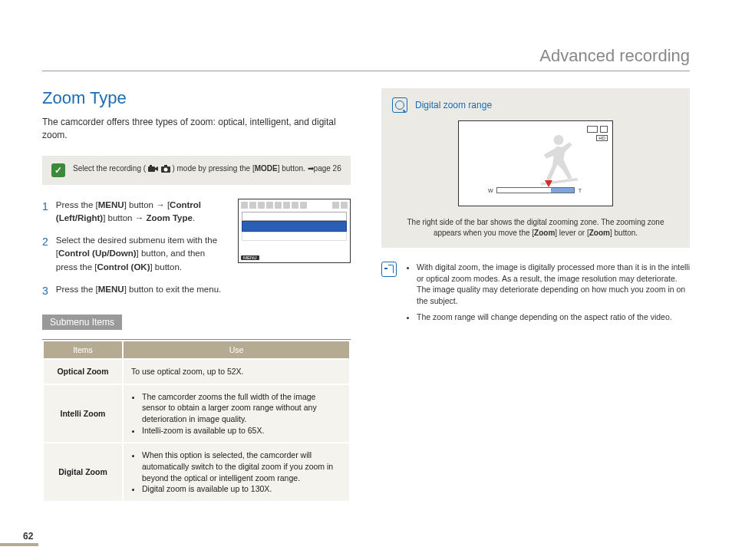 The image size is (732, 560). What do you see at coordinates (453, 105) in the screenshot?
I see `range-title: Digital zoom range` at bounding box center [453, 105].